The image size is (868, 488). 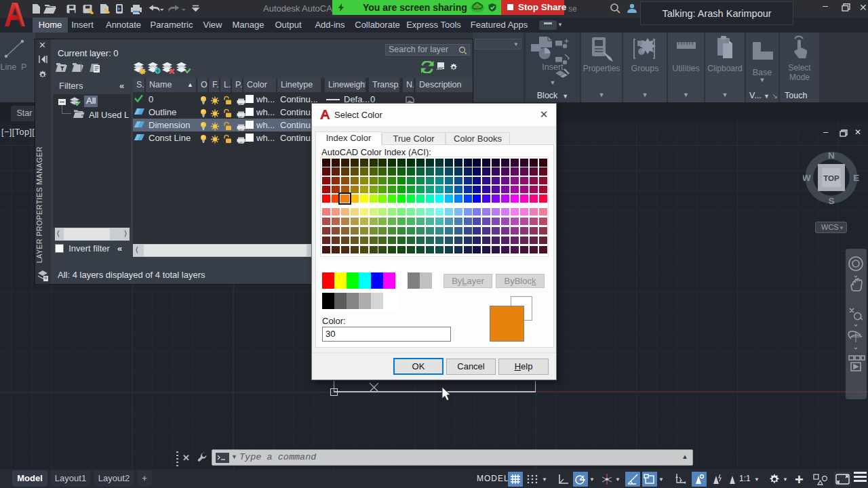 What do you see at coordinates (807, 178) in the screenshot?
I see `svg-text: W` at bounding box center [807, 178].